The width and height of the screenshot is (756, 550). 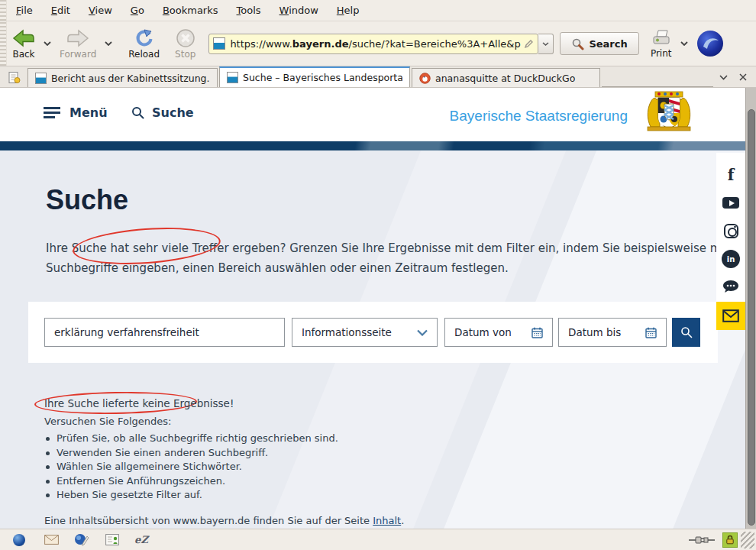 I want to click on suggestion-item: Prüfen Sie, ob alle Suchbegriffe richtig…, so click(x=192, y=438).